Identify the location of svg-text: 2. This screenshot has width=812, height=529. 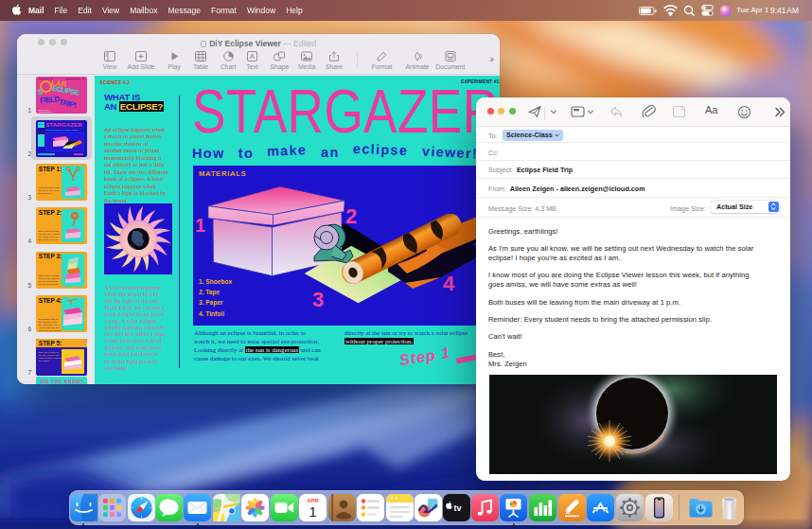
(351, 216).